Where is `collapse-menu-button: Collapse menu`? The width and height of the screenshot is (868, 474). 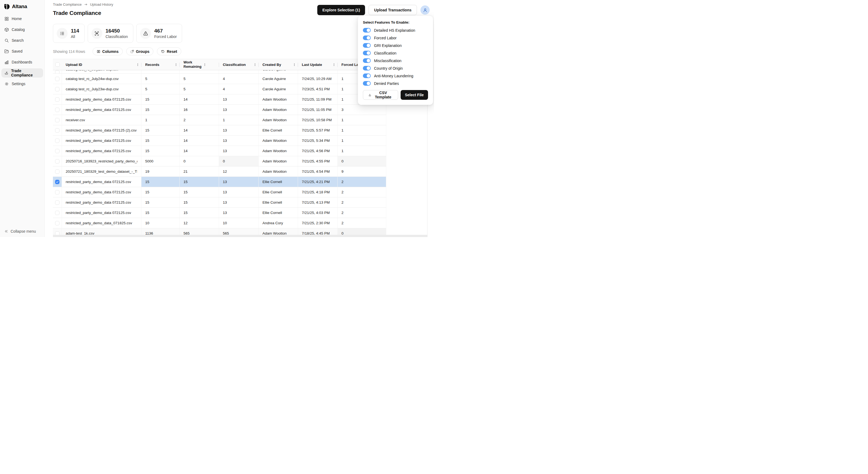
collapse-menu-button: Collapse menu is located at coordinates (20, 232).